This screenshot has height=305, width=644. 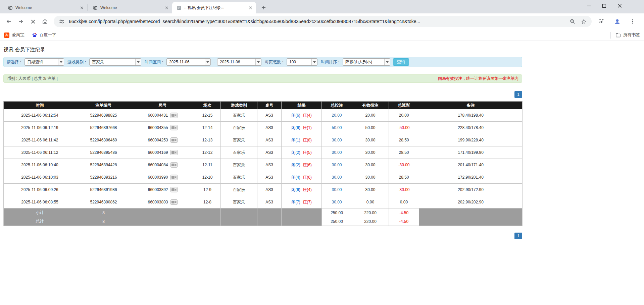 What do you see at coordinates (307, 177) in the screenshot?
I see `result-banker: 庄(6)` at bounding box center [307, 177].